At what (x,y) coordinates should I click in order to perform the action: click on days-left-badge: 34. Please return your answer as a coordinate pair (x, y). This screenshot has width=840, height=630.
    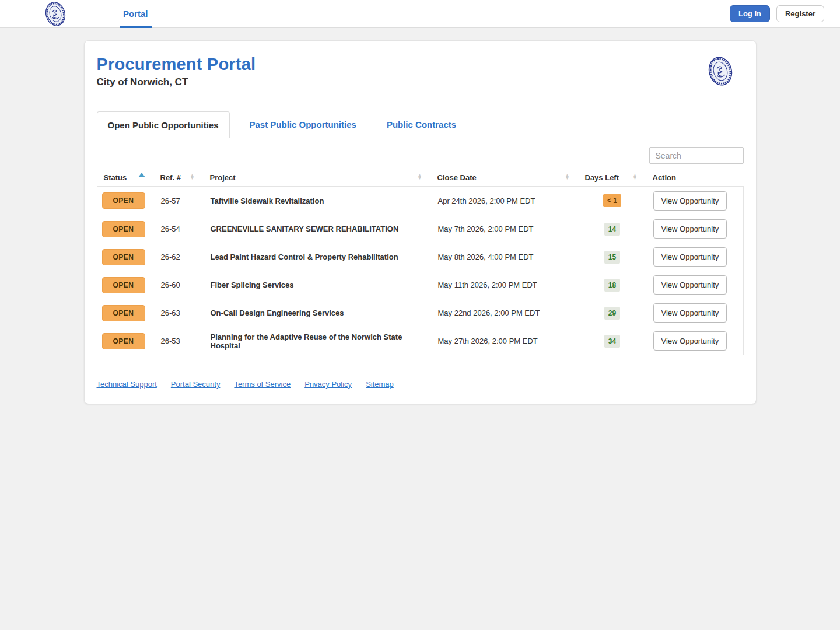
    Looking at the image, I should click on (612, 341).